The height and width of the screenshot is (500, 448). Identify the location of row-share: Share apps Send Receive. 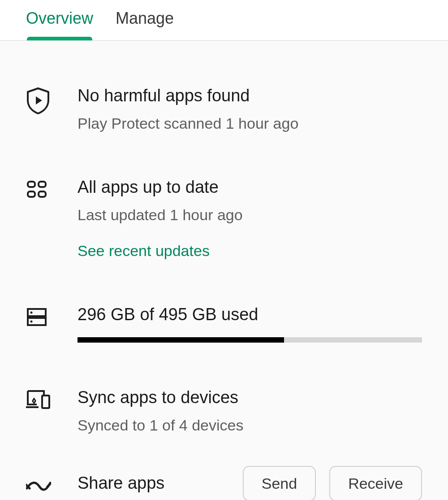
(224, 483).